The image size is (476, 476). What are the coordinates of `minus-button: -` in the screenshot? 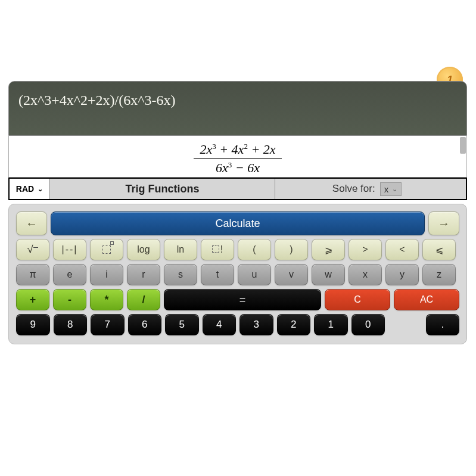 It's located at (70, 300).